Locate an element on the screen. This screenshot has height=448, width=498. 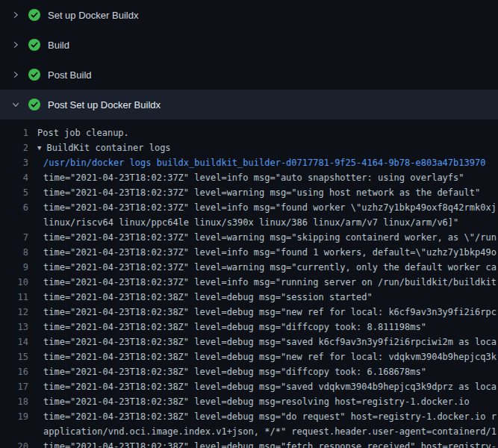
log-line: 19 time="2021-04-23T18:02:38Z" level=deb… is located at coordinates (249, 417).